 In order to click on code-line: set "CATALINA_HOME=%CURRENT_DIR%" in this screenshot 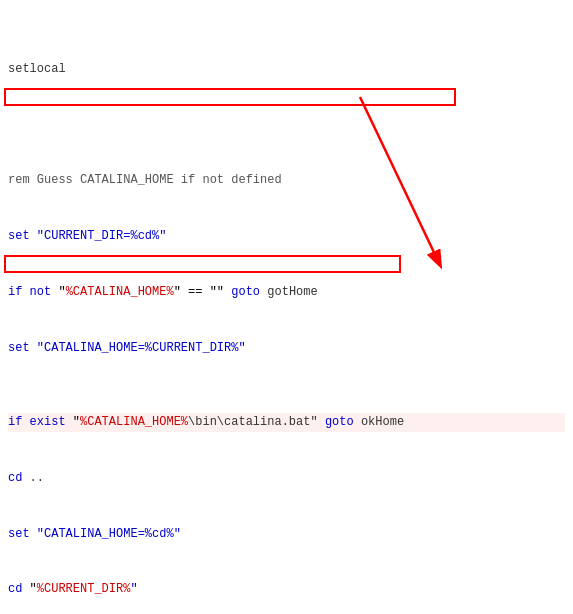, I will do `click(286, 348)`.